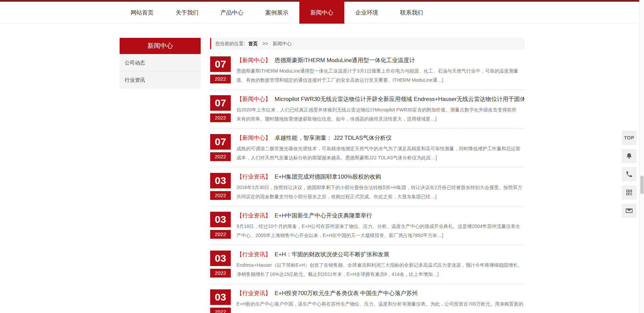  Describe the element at coordinates (282, 44) in the screenshot. I see `breadcrumb-current: 新闻中心` at that location.